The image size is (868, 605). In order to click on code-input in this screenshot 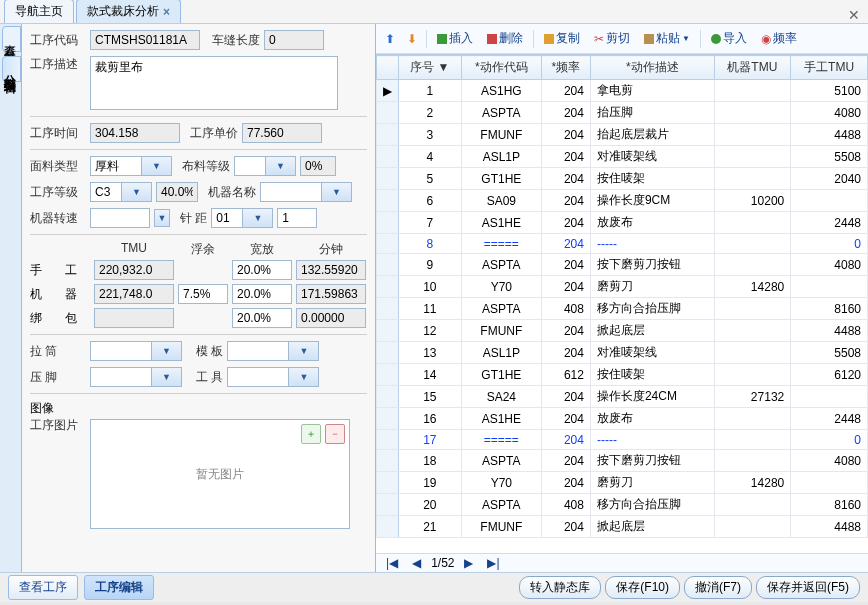, I will do `click(145, 40)`.